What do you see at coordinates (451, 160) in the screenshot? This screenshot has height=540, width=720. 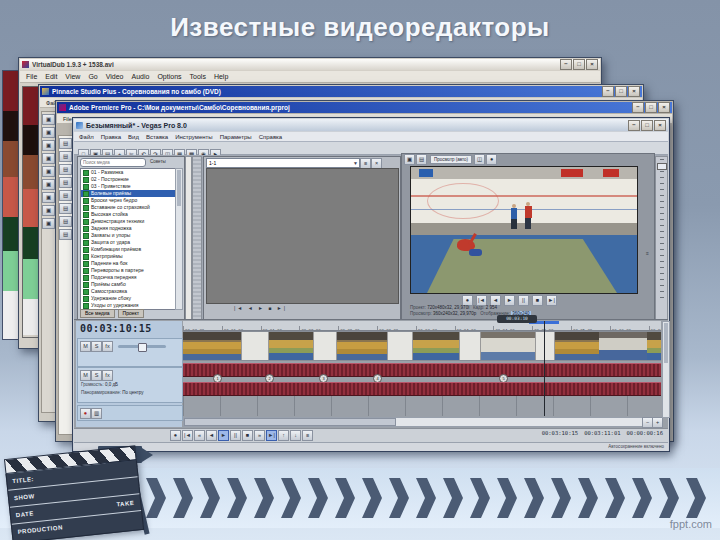 I see `preview-toolbar: ▣ ▤ Просмотр (авто) ◫ ●` at bounding box center [451, 160].